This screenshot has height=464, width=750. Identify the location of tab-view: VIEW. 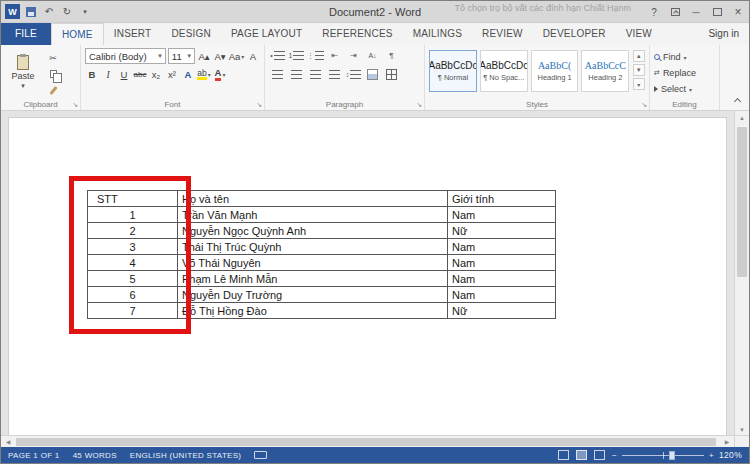
(639, 34).